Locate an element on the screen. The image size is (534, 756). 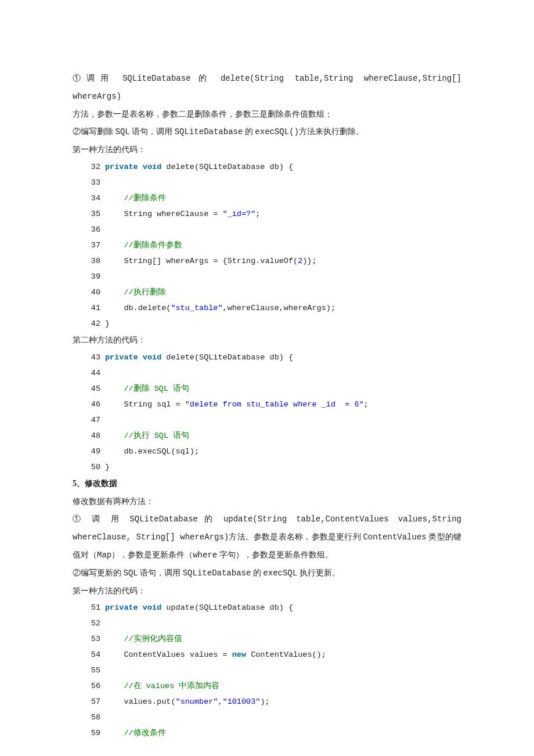
comment: //在 values 中添加内容 is located at coordinates (176, 686).